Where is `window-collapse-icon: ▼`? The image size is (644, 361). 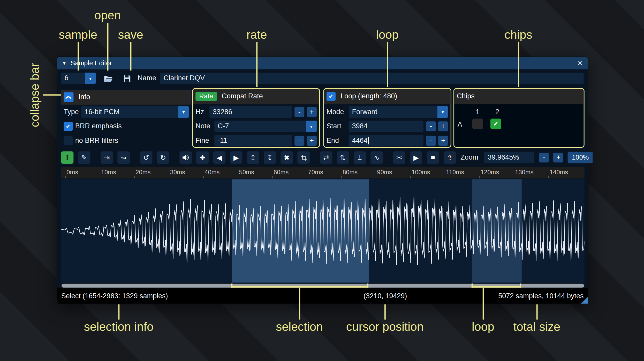 window-collapse-icon: ▼ is located at coordinates (64, 63).